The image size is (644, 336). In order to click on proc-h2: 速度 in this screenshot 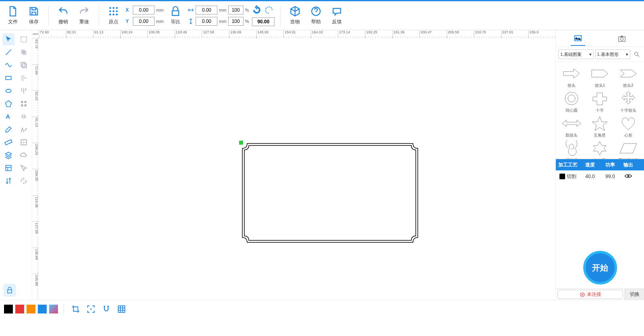, I will do `click(590, 165)`.